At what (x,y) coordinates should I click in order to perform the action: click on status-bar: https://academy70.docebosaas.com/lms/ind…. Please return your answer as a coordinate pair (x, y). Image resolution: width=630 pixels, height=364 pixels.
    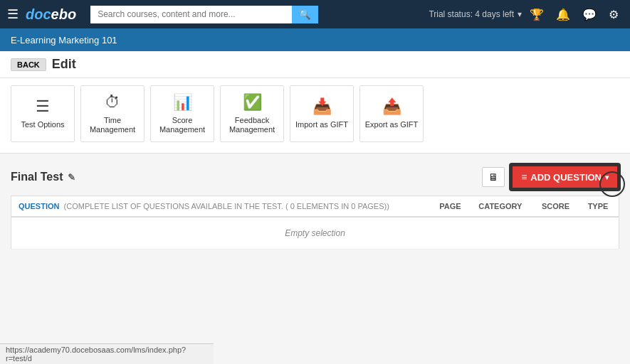
    Looking at the image, I should click on (107, 354).